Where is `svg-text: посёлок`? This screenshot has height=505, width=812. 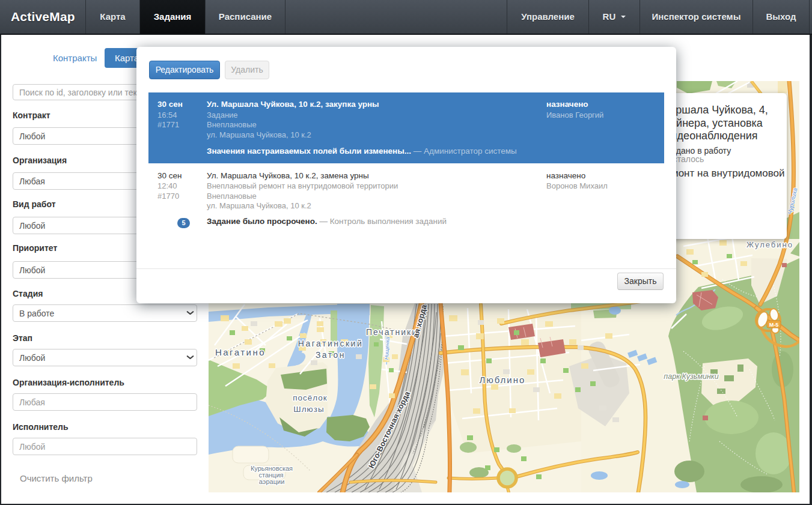
svg-text: посёлок is located at coordinates (310, 398).